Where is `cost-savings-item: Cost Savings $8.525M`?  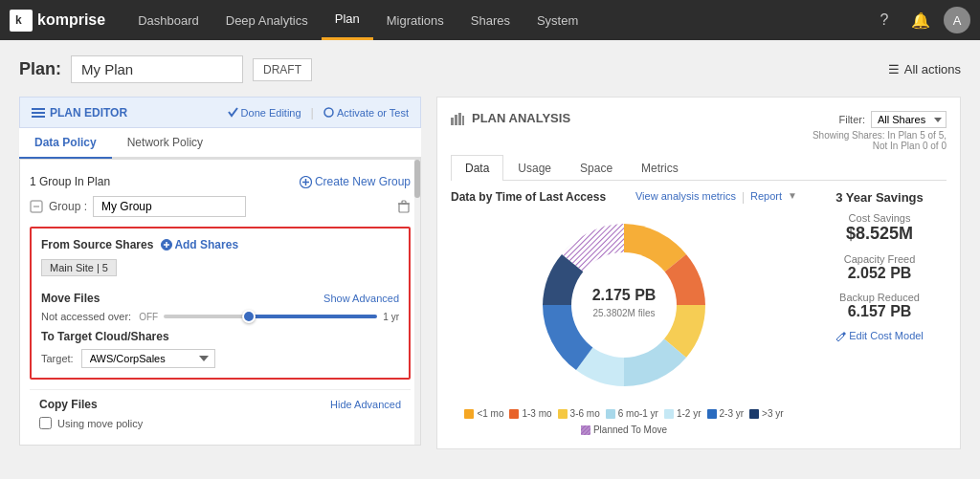
cost-savings-item: Cost Savings $8.525M is located at coordinates (880, 228).